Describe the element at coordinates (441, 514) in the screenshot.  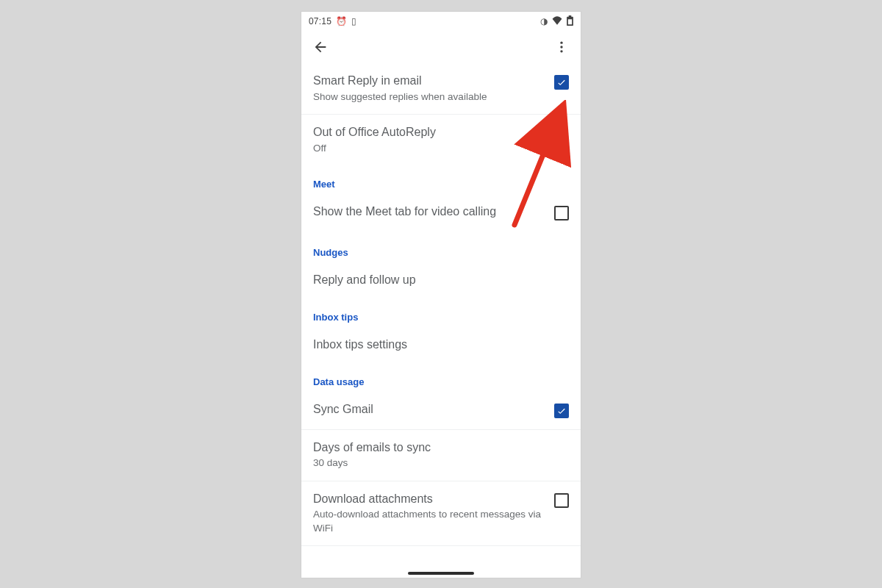
I see `row-download-attachments: Download attachments Auto-download attac…` at that location.